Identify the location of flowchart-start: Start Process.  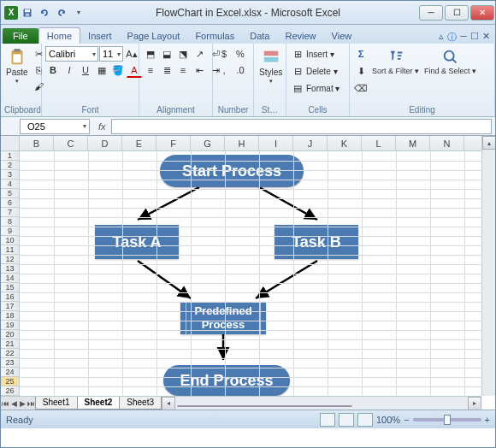
(232, 171).